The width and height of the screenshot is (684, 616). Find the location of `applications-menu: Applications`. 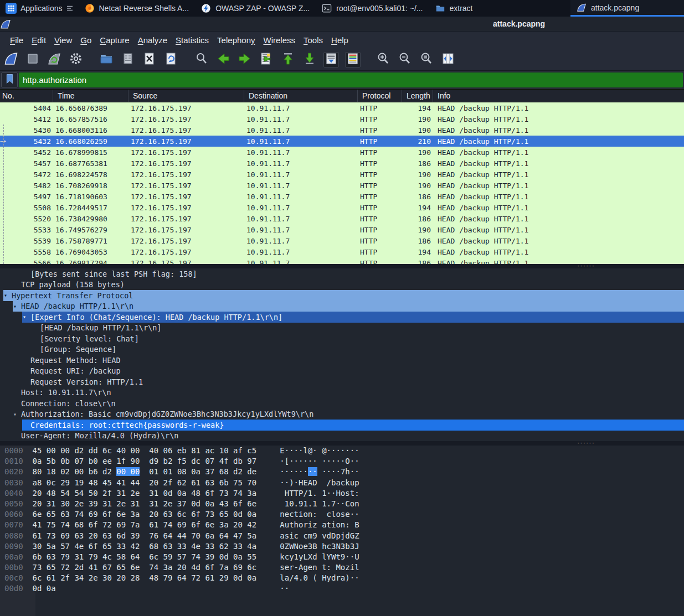

applications-menu: Applications is located at coordinates (39, 8).